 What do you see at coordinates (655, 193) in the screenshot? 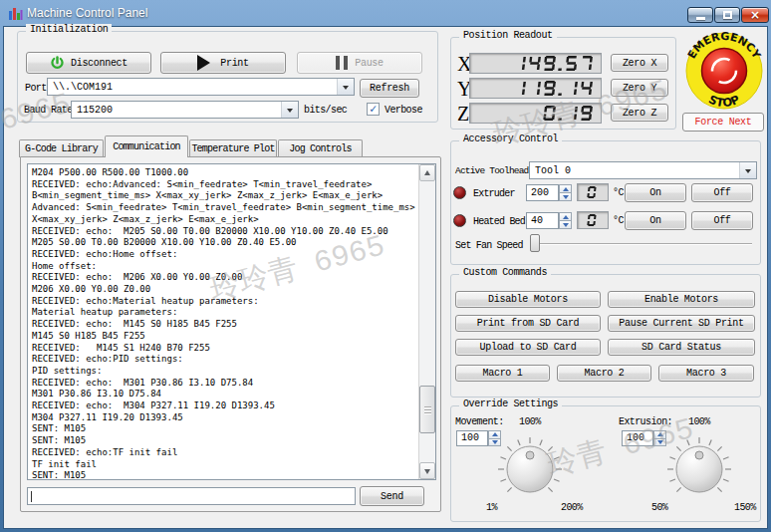
I see `extruder-on-button: On` at bounding box center [655, 193].